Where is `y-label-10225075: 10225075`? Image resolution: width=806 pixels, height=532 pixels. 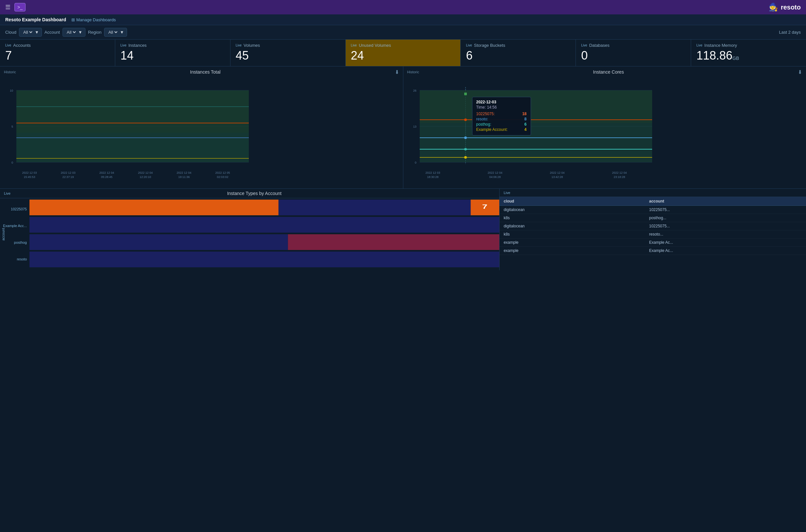
y-label-10225075: 10225075 is located at coordinates (15, 209).